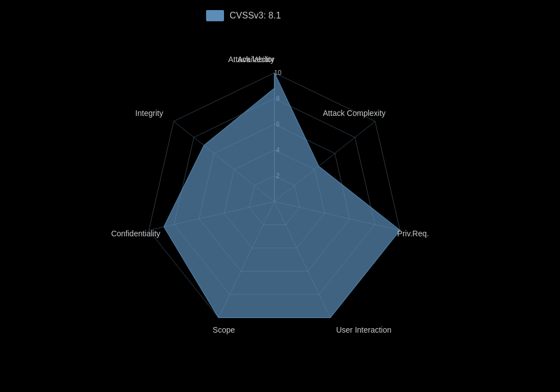 Image resolution: width=560 pixels, height=392 pixels. Describe the element at coordinates (215, 16) in the screenshot. I see `legend-color-swatch` at that location.